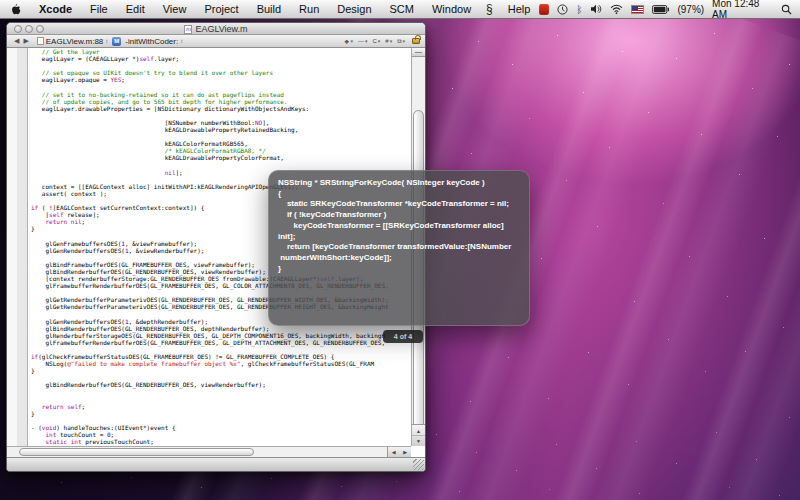  What do you see at coordinates (216, 29) in the screenshot?
I see `window-title: m EAGLView.m` at bounding box center [216, 29].